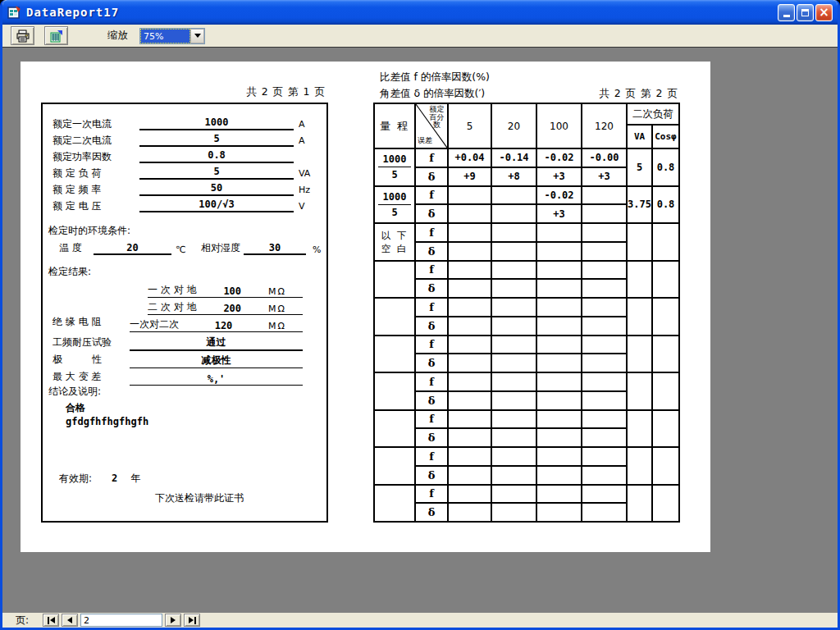 The height and width of the screenshot is (630, 840). What do you see at coordinates (786, 13) in the screenshot?
I see `minimize-button` at bounding box center [786, 13].